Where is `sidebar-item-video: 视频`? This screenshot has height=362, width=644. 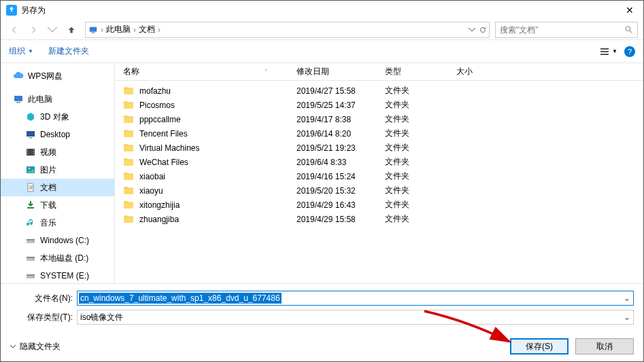
sidebar-item-video: 视频 is located at coordinates (57, 152).